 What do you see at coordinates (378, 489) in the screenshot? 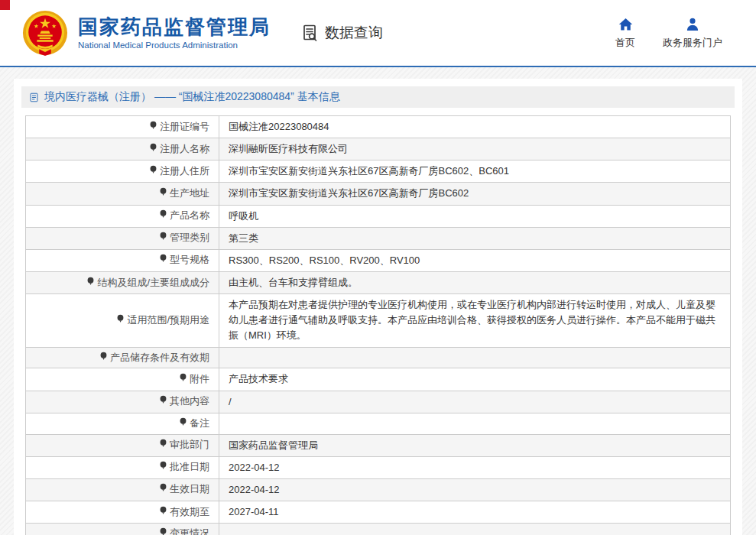
I see `table-row: 生效日期 2022-04-12` at bounding box center [378, 489].